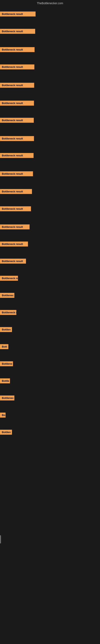  I want to click on bottleneck-result-item: Bottle, so click(5, 381).